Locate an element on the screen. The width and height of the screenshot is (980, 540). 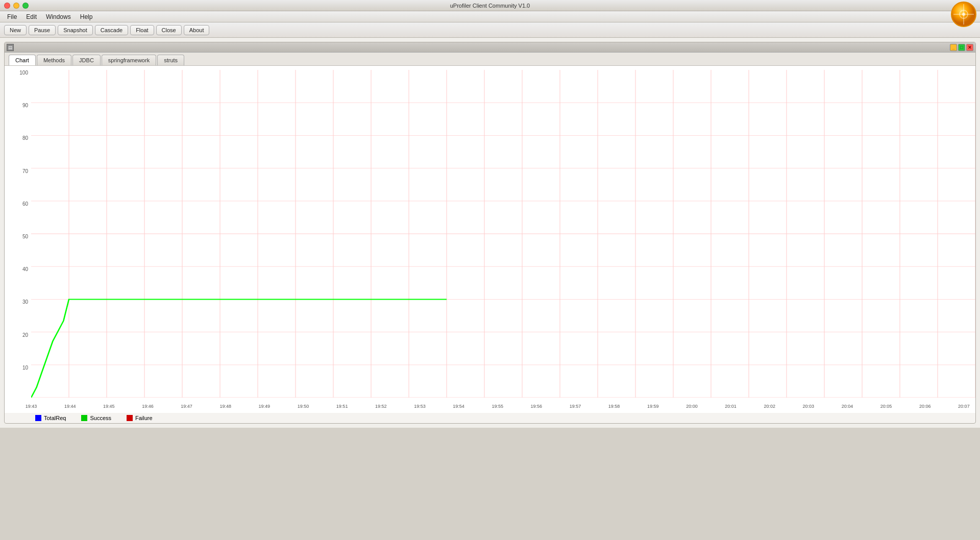
x-label-24: 20:07 is located at coordinates (964, 406).